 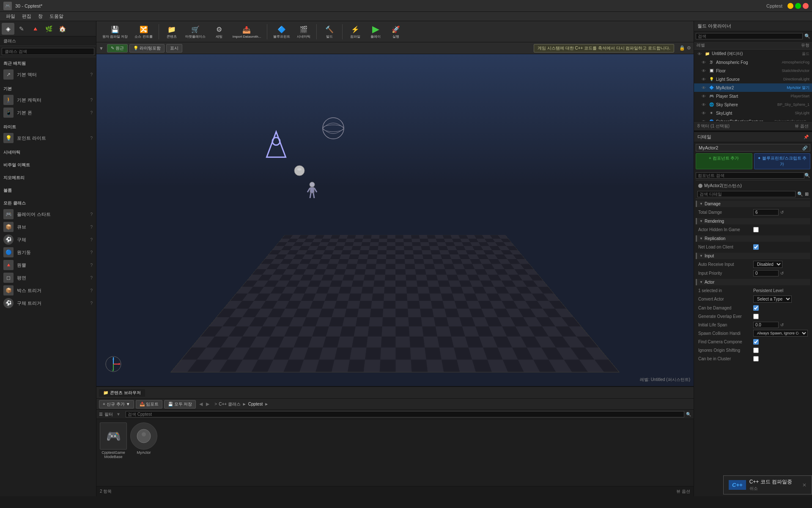 What do you see at coordinates (8, 29) in the screenshot?
I see `mode-place: ◈` at bounding box center [8, 29].